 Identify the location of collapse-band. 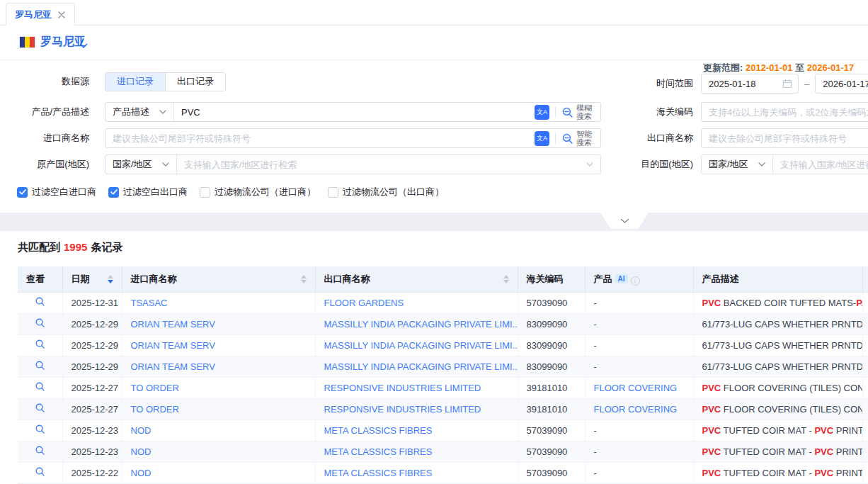
(434, 222).